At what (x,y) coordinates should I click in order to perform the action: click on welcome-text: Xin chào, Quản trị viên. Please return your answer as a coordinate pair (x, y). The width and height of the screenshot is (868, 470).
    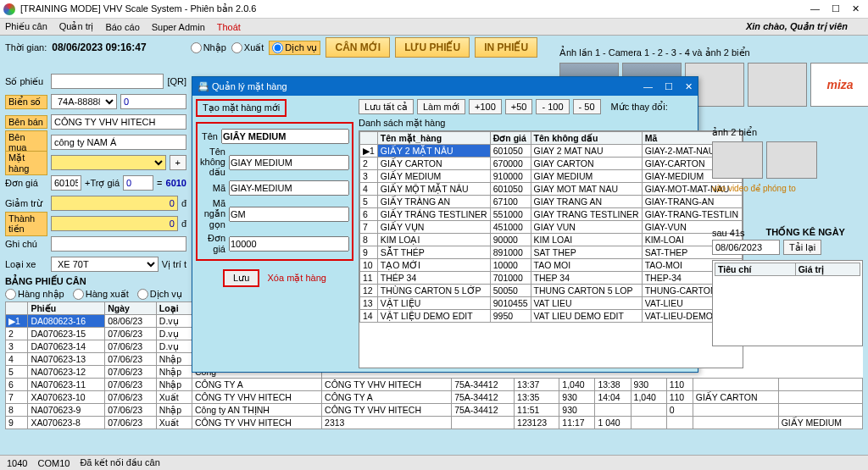
    Looking at the image, I should click on (804, 27).